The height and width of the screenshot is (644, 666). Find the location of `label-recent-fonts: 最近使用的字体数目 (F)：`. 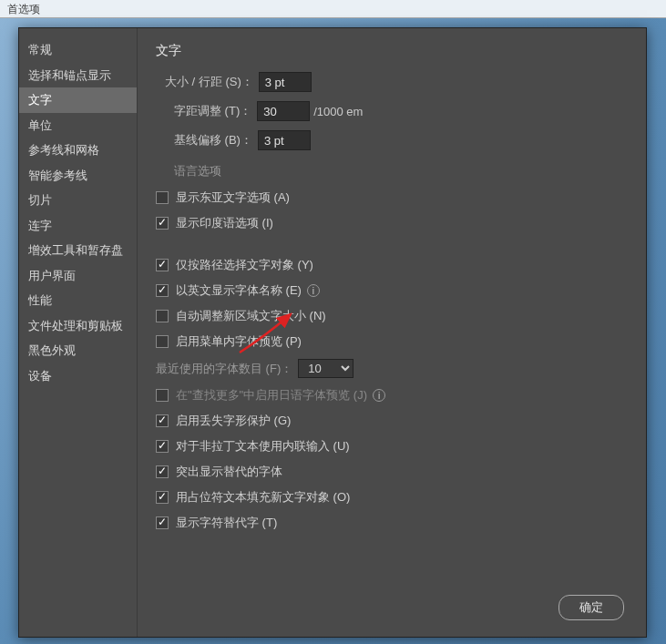

label-recent-fonts: 最近使用的字体数目 (F)： is located at coordinates (224, 369).